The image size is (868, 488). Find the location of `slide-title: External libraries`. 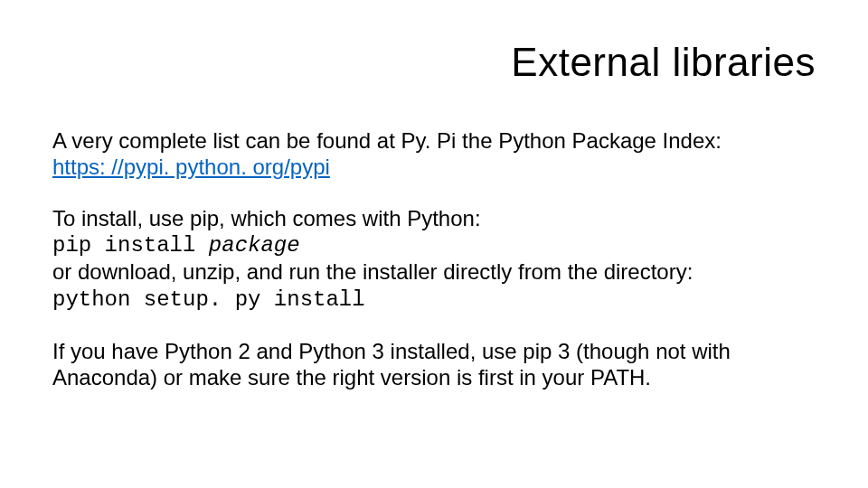

slide-title: External libraries is located at coordinates (664, 62).